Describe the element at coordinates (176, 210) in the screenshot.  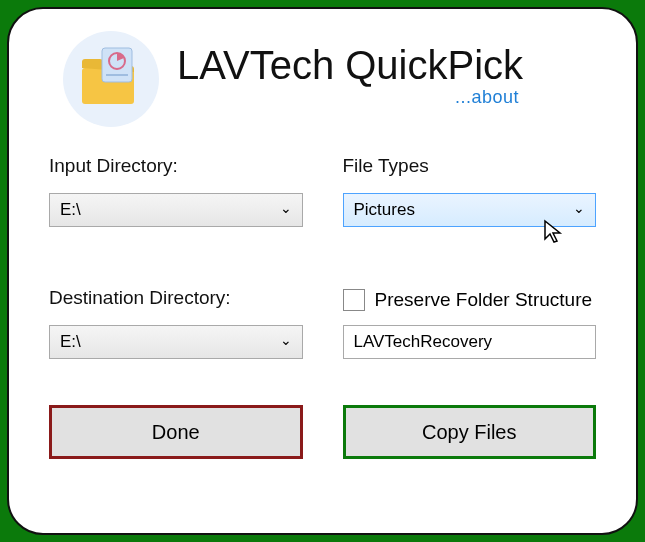
I see `input-directory-combo: E:\ ⌄` at that location.